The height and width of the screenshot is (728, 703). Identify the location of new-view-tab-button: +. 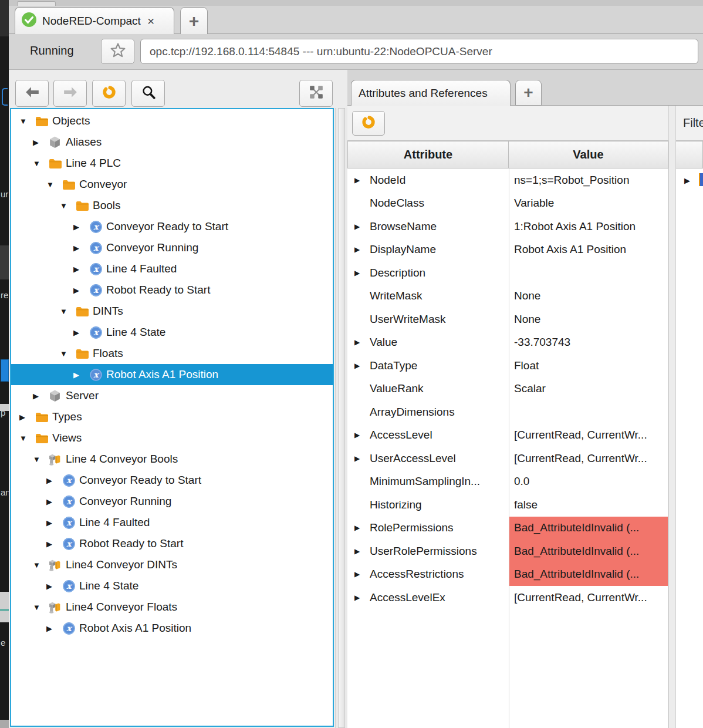
(528, 93).